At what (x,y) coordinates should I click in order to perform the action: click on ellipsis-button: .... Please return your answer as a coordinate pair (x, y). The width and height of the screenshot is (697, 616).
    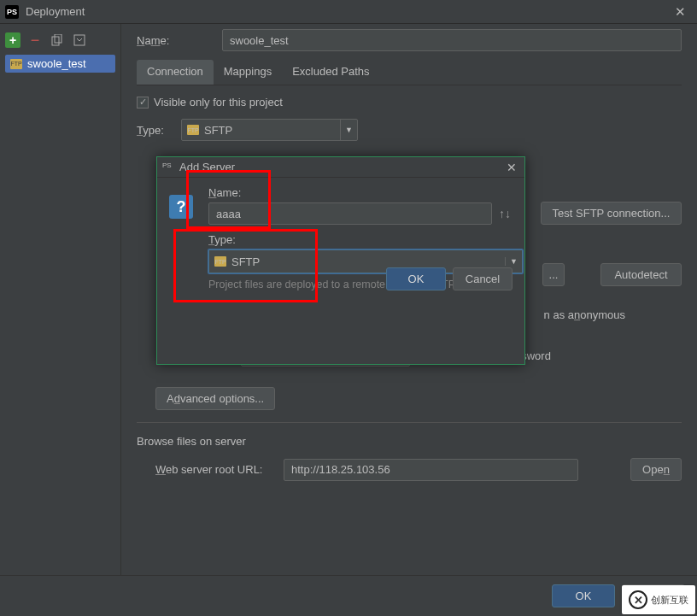
    Looking at the image, I should click on (554, 275).